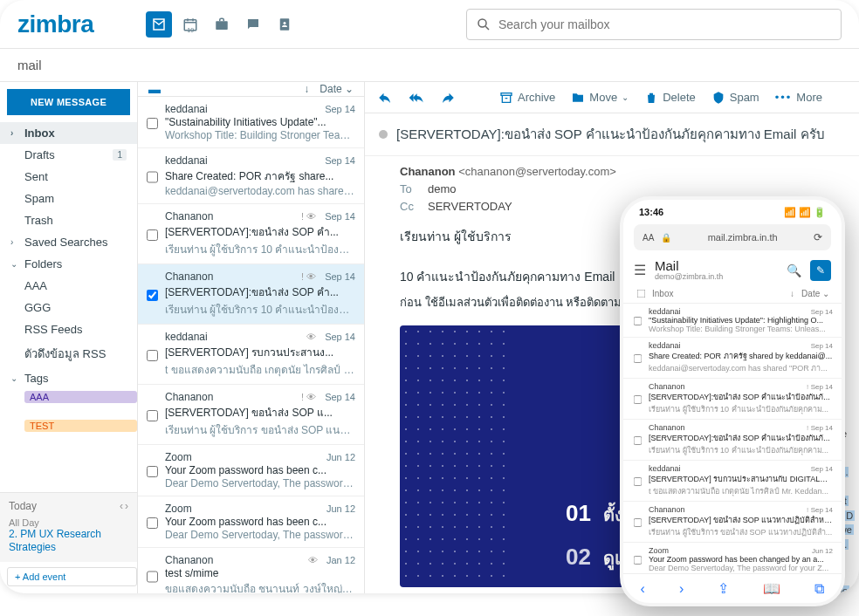  What do you see at coordinates (251, 122) in the screenshot?
I see `message-row: keddanai Sep 14 "Sustainability Initiati…` at bounding box center [251, 122].